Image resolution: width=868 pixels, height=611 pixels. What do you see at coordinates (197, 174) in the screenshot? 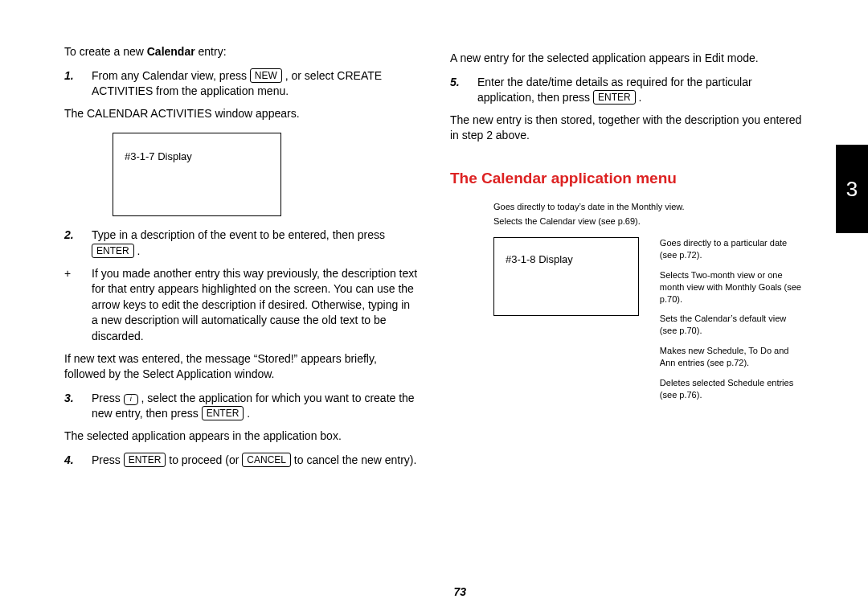
I see `display-box-1: #3-1-7 Display` at bounding box center [197, 174].